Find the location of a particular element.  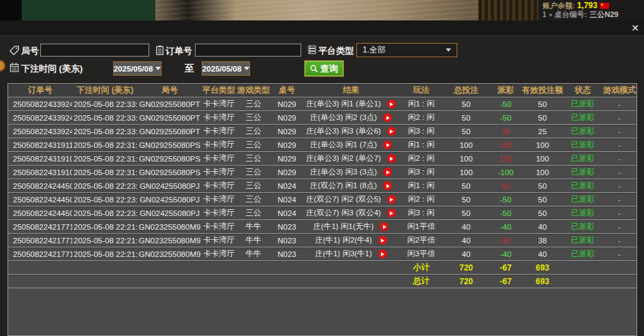

date-to-select: 2025/05/08 is located at coordinates (226, 68).